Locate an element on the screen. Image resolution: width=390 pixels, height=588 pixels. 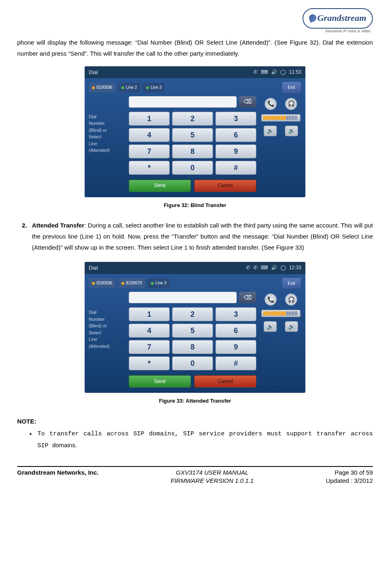
phone2-icon: ✆ is located at coordinates (256, 268).